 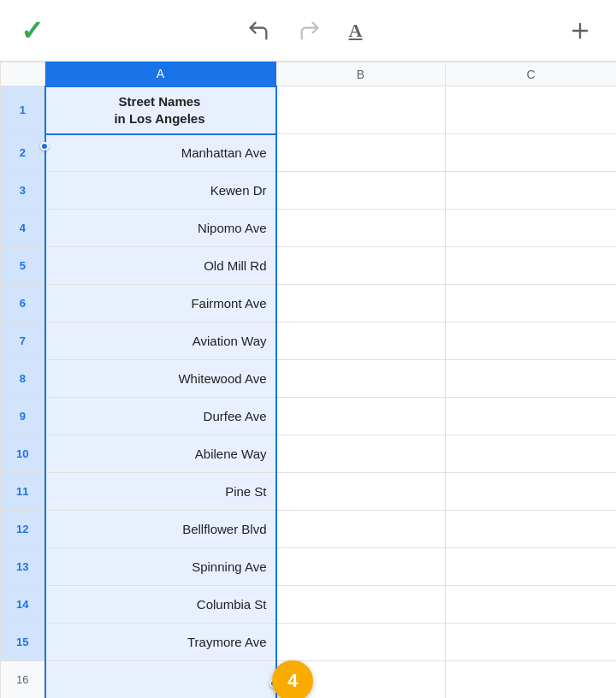 What do you see at coordinates (580, 31) in the screenshot?
I see `add-button` at bounding box center [580, 31].